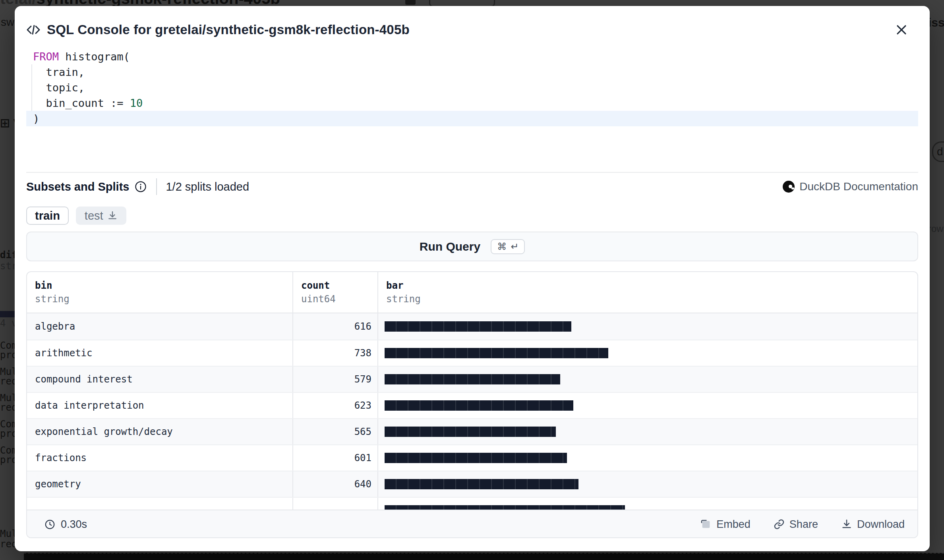 This screenshot has width=944, height=560. Describe the element at coordinates (472, 87) in the screenshot. I see `code-line: topic,` at that location.